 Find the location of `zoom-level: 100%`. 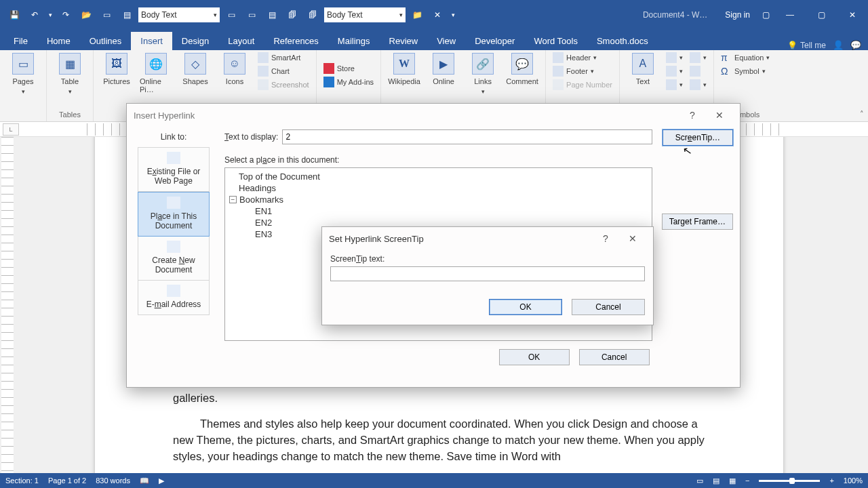

zoom-level: 100% is located at coordinates (853, 481).